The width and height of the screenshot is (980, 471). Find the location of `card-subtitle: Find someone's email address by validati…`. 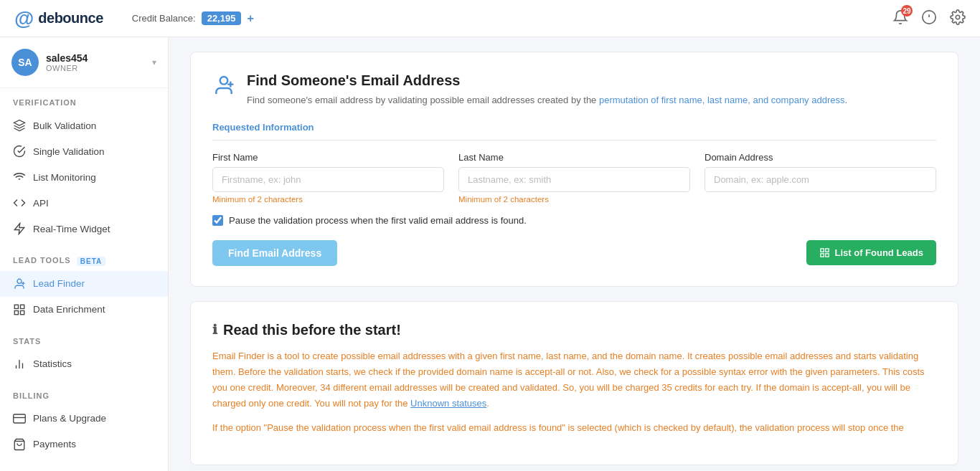

card-subtitle: Find someone's email address by validati… is located at coordinates (547, 100).